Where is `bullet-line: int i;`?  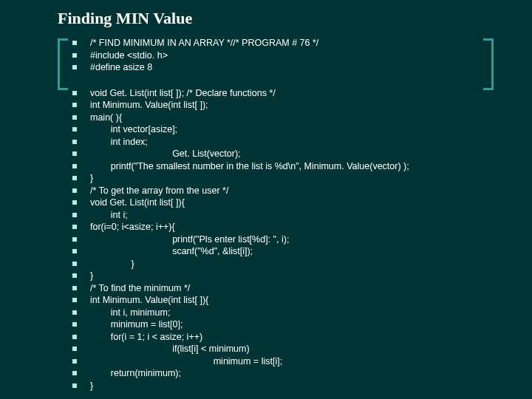 bullet-line: int i; is located at coordinates (280, 216).